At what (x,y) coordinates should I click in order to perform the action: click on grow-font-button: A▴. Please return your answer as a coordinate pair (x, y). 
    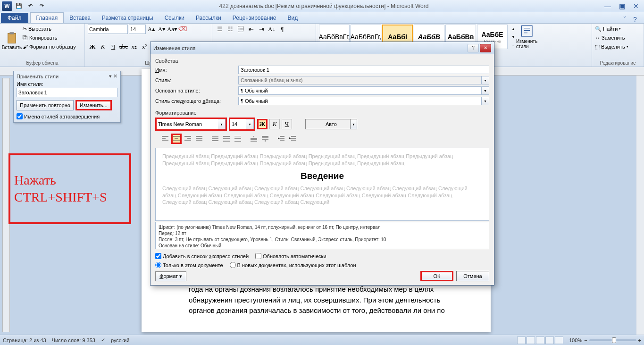
    Looking at the image, I should click on (151, 29).